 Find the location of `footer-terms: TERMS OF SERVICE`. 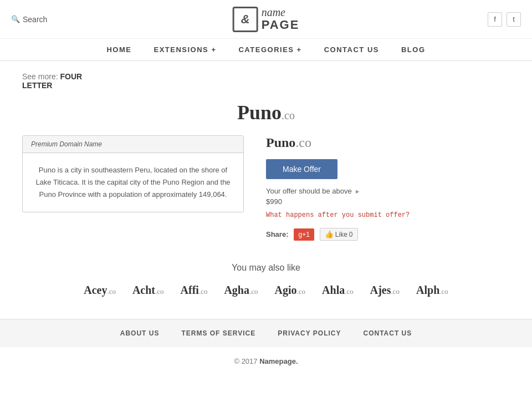

footer-terms: TERMS OF SERVICE is located at coordinates (218, 333).